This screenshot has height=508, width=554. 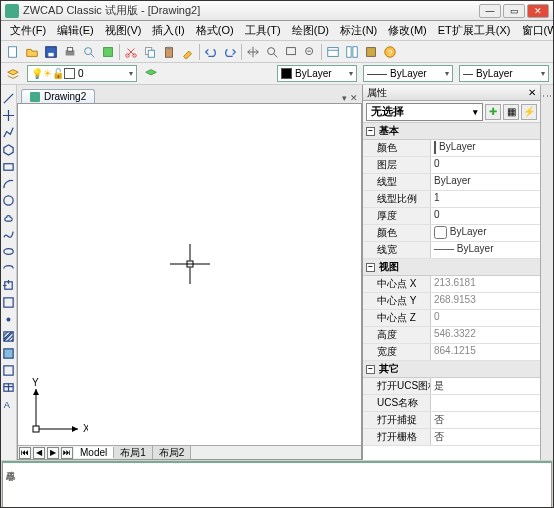 I want to click on prop-row: 线型比例1, so click(x=452, y=200).